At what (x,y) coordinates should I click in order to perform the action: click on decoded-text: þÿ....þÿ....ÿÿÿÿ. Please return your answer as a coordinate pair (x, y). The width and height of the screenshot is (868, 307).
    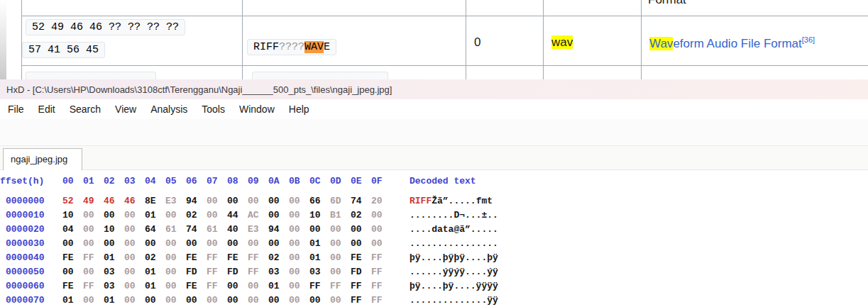
    Looking at the image, I should click on (454, 286).